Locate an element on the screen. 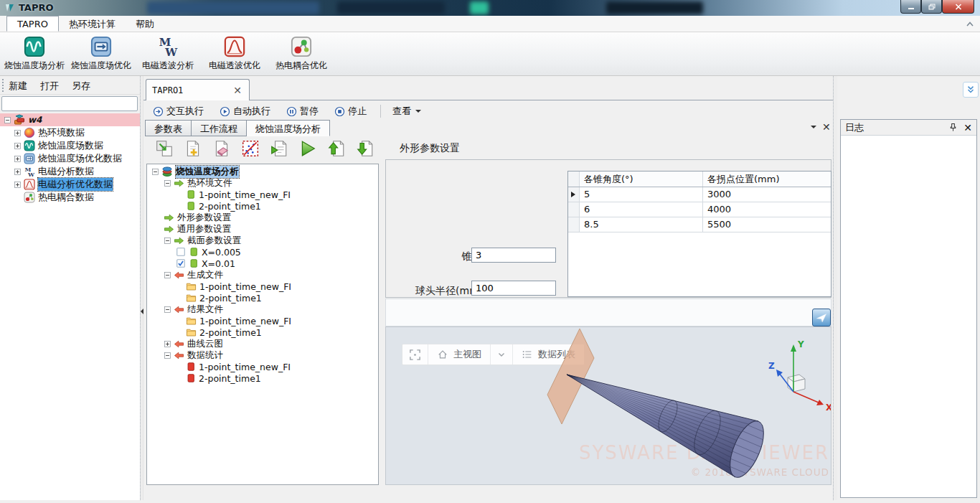  analysis-node-3: 2-point_time1 is located at coordinates (263, 206).